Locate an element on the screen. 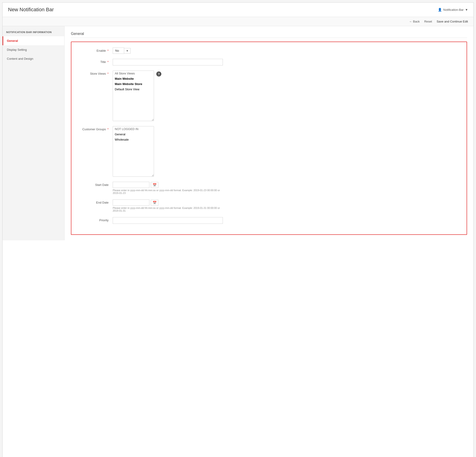  store-views-row: Store Views * All Store Views Main Websi… is located at coordinates (269, 96).